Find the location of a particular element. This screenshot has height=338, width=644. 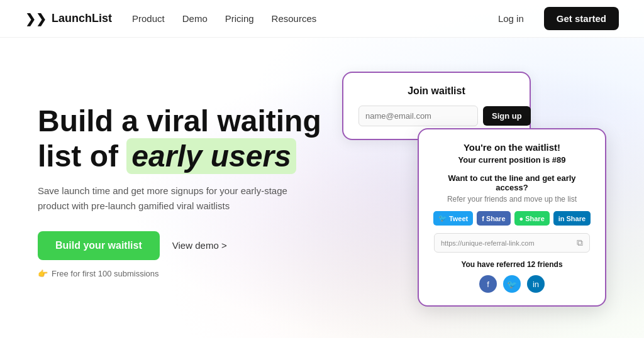

linkedin-share-button: in Share is located at coordinates (572, 219).